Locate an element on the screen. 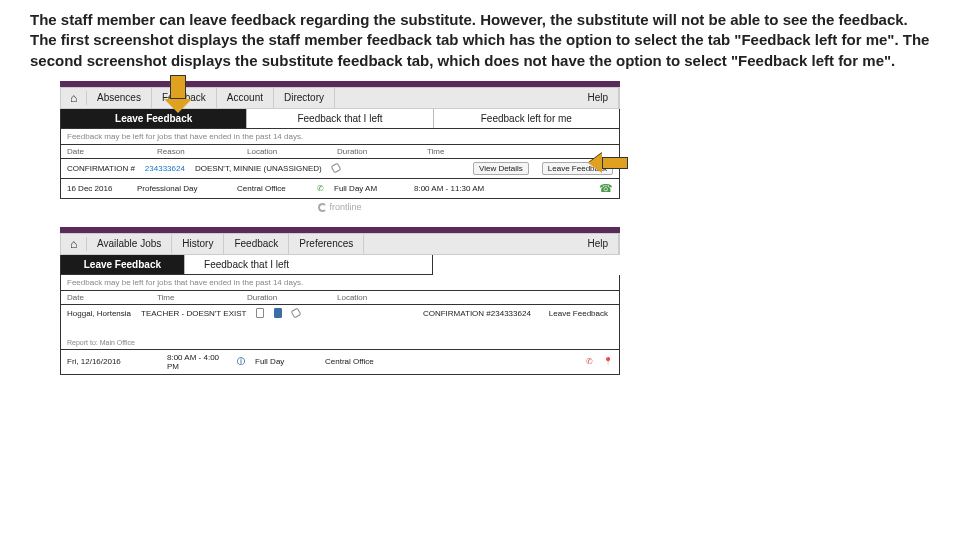  nav-account: Account is located at coordinates (246, 98).